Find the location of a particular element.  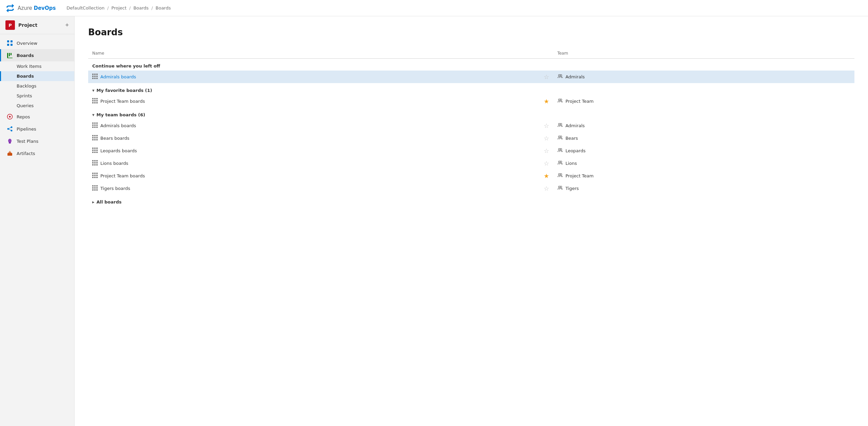

section-header-all-boards: ▸All boards is located at coordinates (471, 201).